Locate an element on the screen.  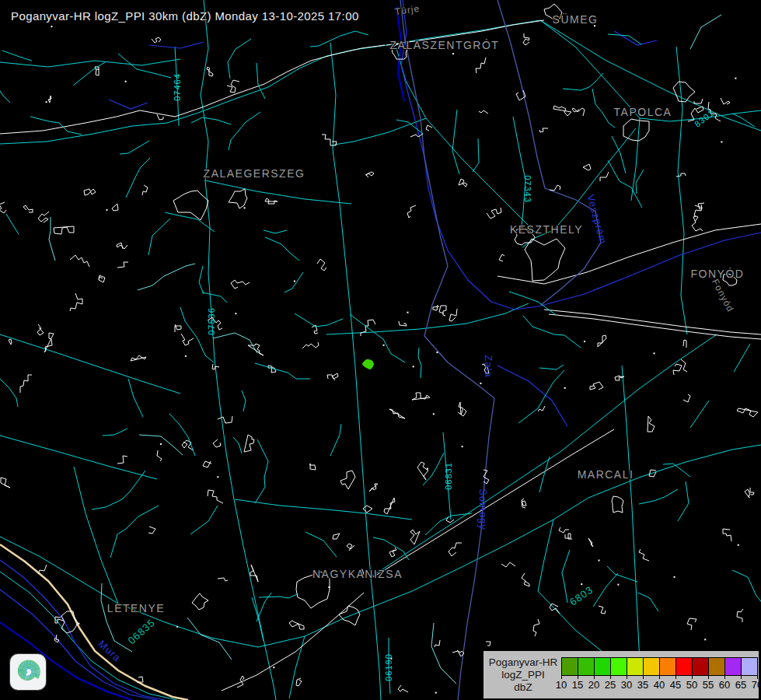
legend-station-text: Poganyvar-HRlogZ_PPIdbZ is located at coordinates (523, 675).